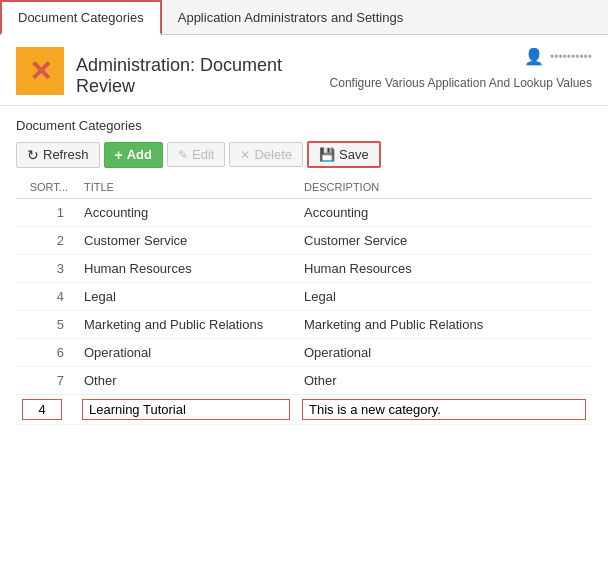 The image size is (608, 580). What do you see at coordinates (134, 155) in the screenshot?
I see `add-button: + Add` at bounding box center [134, 155].